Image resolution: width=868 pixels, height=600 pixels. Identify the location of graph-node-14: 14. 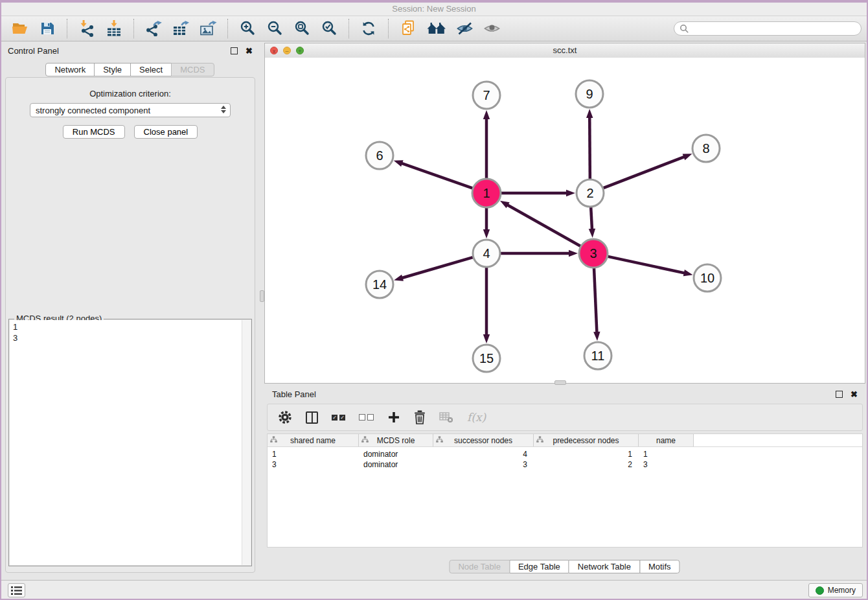
(380, 284).